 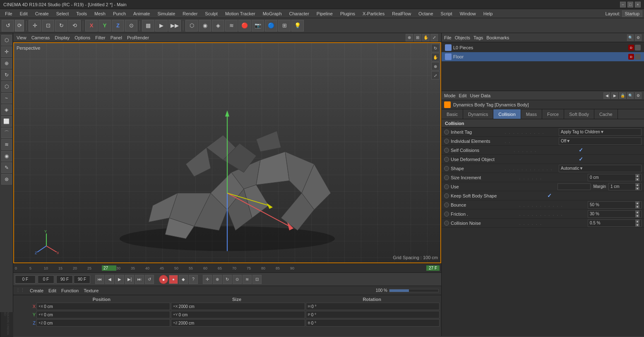 What do you see at coordinates (372, 323) in the screenshot?
I see `z-rot-field: B` at bounding box center [372, 323].